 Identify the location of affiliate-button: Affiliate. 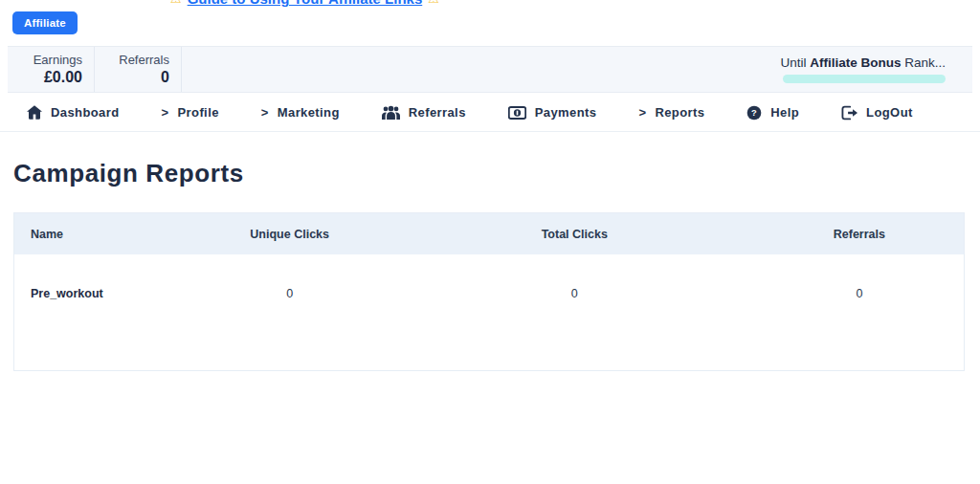
(45, 23).